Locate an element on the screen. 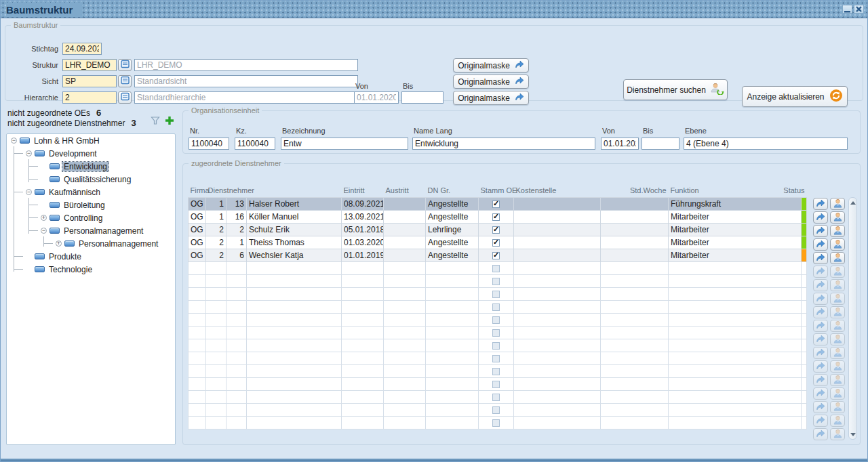 The image size is (868, 462). tree-item-controlling: +Controlling is located at coordinates (91, 218).